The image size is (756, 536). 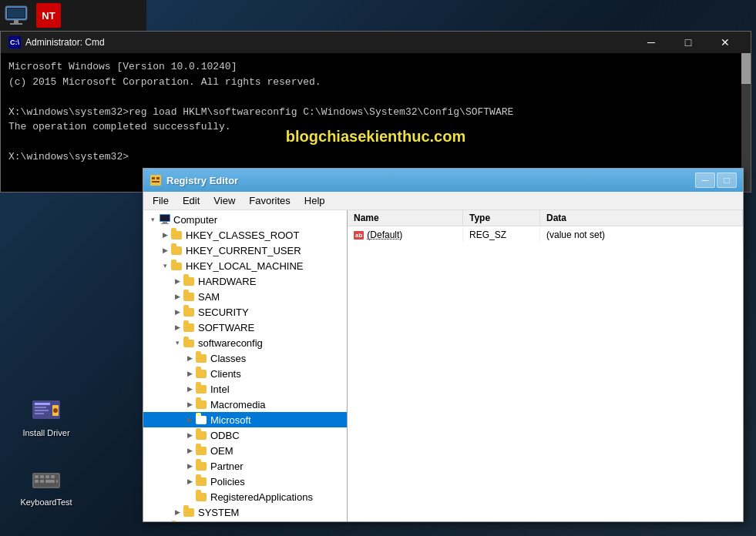 I want to click on tree-regapps-label: RegisteredApplications, so click(x=262, y=497).